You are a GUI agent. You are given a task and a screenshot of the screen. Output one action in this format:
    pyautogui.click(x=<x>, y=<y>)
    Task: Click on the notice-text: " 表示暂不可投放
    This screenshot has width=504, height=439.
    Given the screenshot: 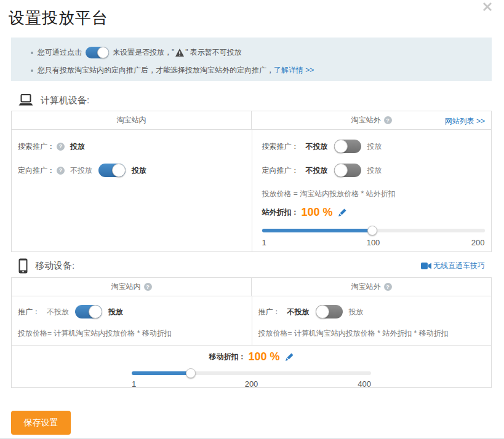 What is the action you would take?
    pyautogui.click(x=214, y=53)
    